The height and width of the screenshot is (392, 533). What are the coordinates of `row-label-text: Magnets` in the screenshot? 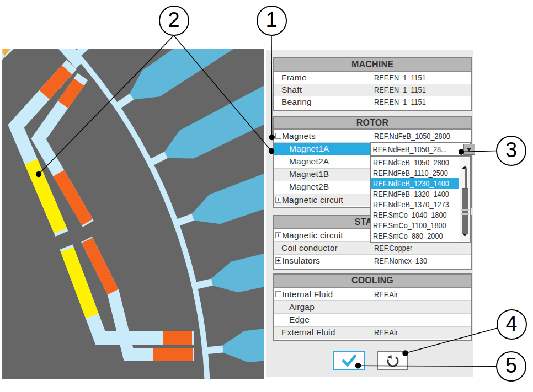 It's located at (299, 136).